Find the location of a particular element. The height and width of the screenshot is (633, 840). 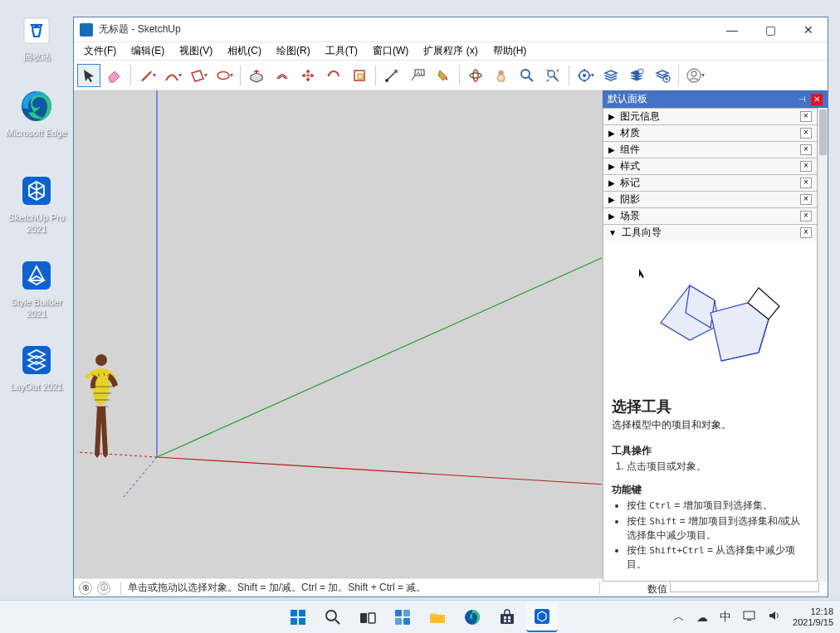

menu-edit: 编辑(E) is located at coordinates (148, 51).